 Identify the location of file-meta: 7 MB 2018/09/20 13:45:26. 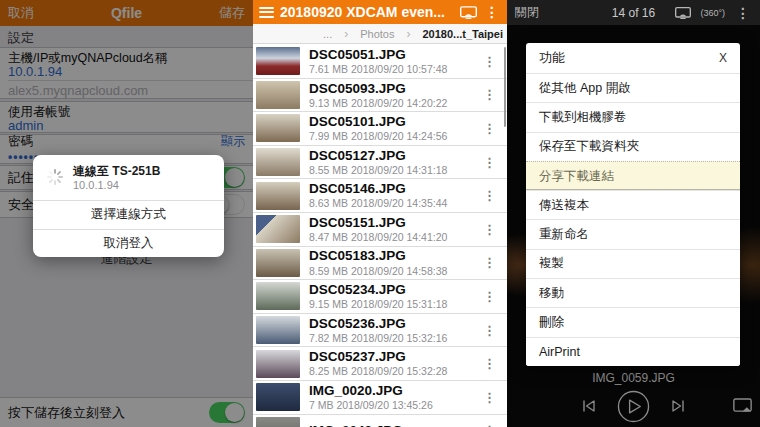
(392, 406).